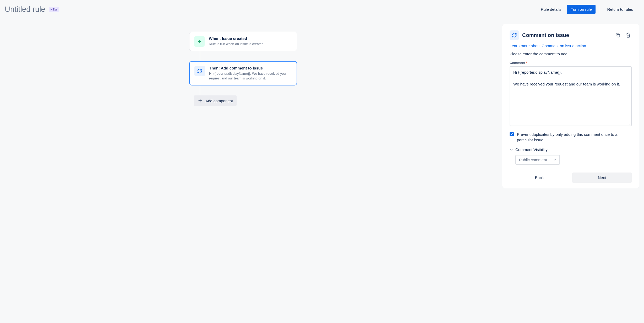  Describe the element at coordinates (618, 35) in the screenshot. I see `copy-icon` at that location.